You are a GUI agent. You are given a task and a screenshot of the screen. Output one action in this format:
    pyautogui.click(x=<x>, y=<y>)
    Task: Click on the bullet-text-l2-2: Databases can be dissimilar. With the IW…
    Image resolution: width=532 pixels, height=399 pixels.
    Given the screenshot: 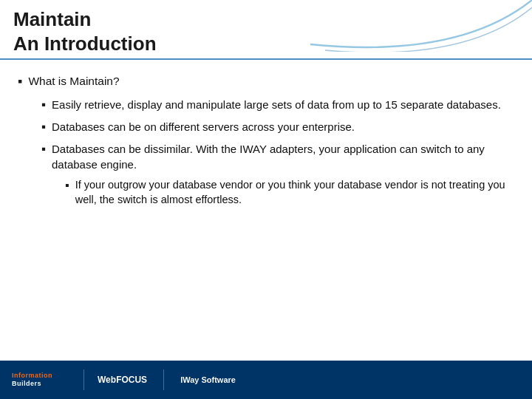 What is the action you would take?
    pyautogui.click(x=283, y=157)
    